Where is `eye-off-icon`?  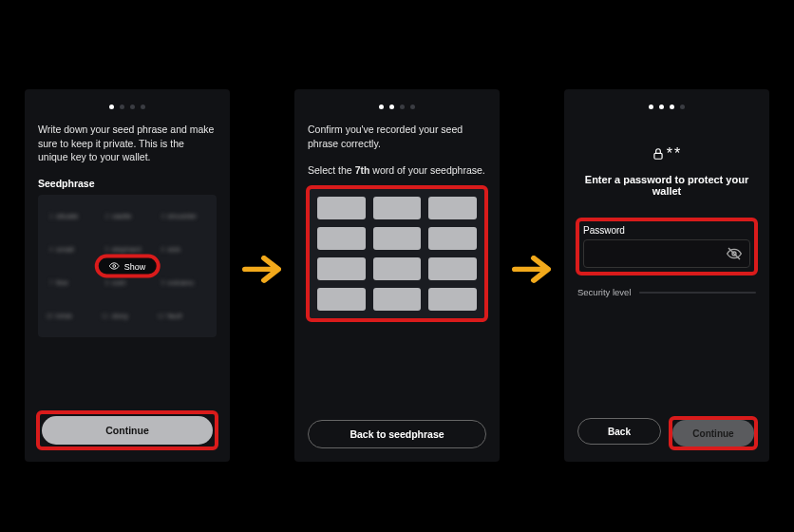
eye-off-icon is located at coordinates (734, 254).